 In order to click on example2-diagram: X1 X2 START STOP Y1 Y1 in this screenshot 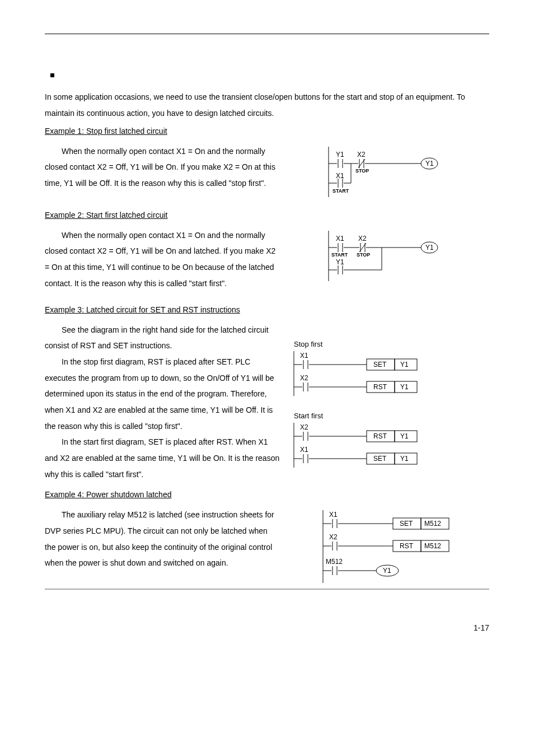, I will do `click(390, 260)`.